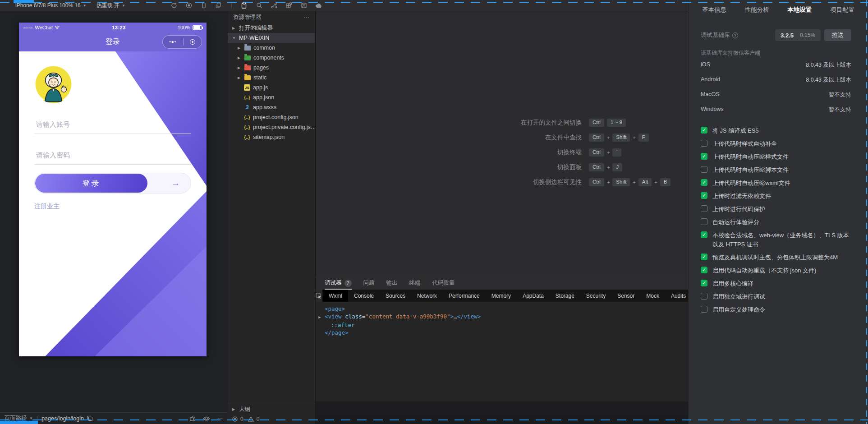 The image size is (868, 424). What do you see at coordinates (776, 258) in the screenshot?
I see `option-package-limit-4m: 预览及真机调试时主包、分包体积上限调整为4M` at bounding box center [776, 258].